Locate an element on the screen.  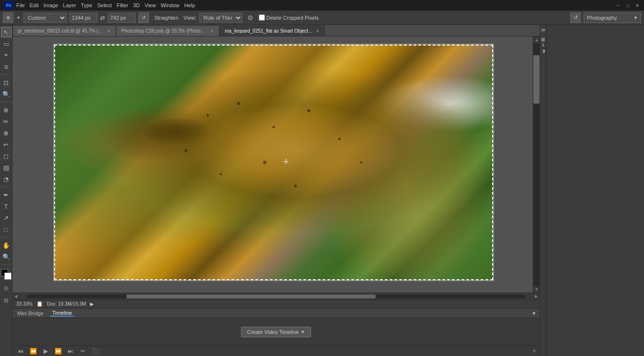
tool-gradient: ▤ is located at coordinates (6, 167).